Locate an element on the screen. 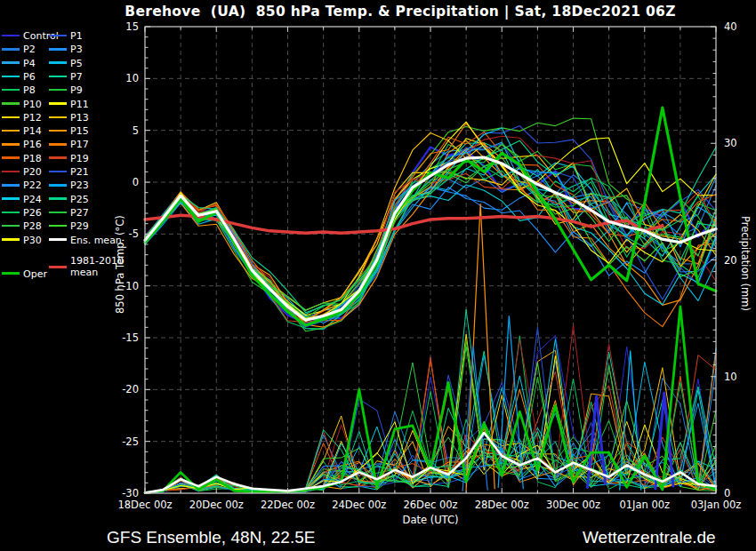 The width and height of the screenshot is (756, 551). y-left-tick-label: 15 is located at coordinates (132, 27).